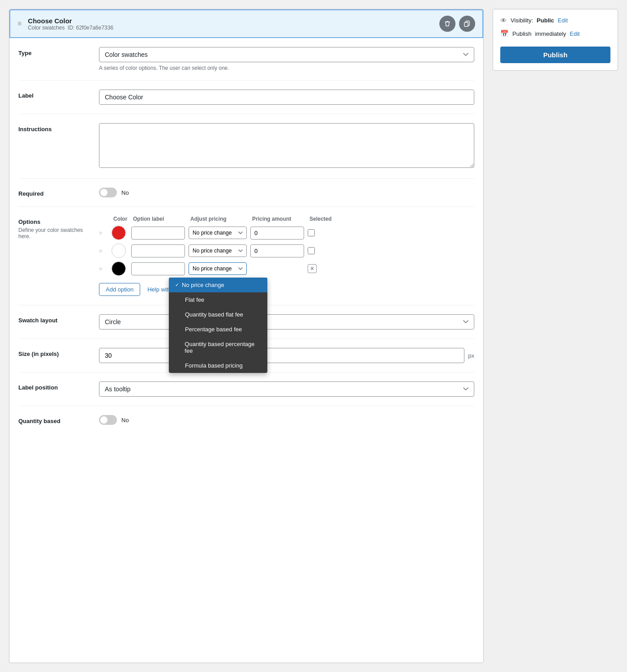 This screenshot has width=627, height=672. What do you see at coordinates (471, 355) in the screenshot?
I see `size-unit: px` at bounding box center [471, 355].